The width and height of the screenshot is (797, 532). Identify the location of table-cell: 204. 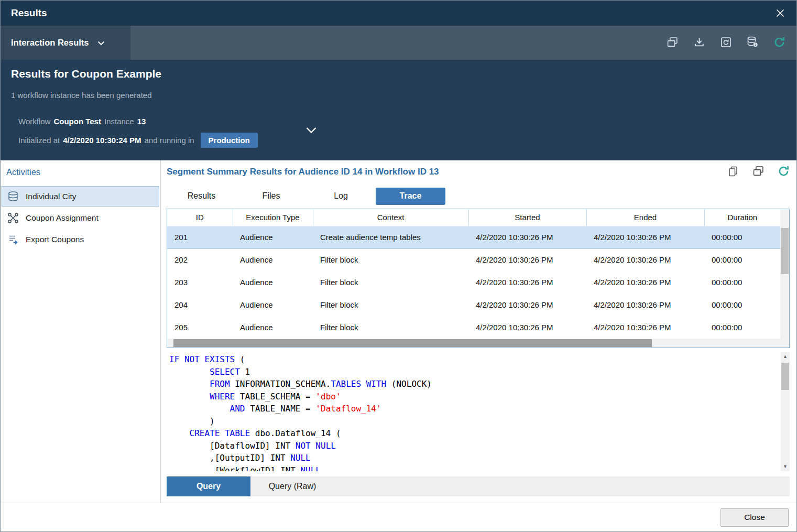
(200, 305).